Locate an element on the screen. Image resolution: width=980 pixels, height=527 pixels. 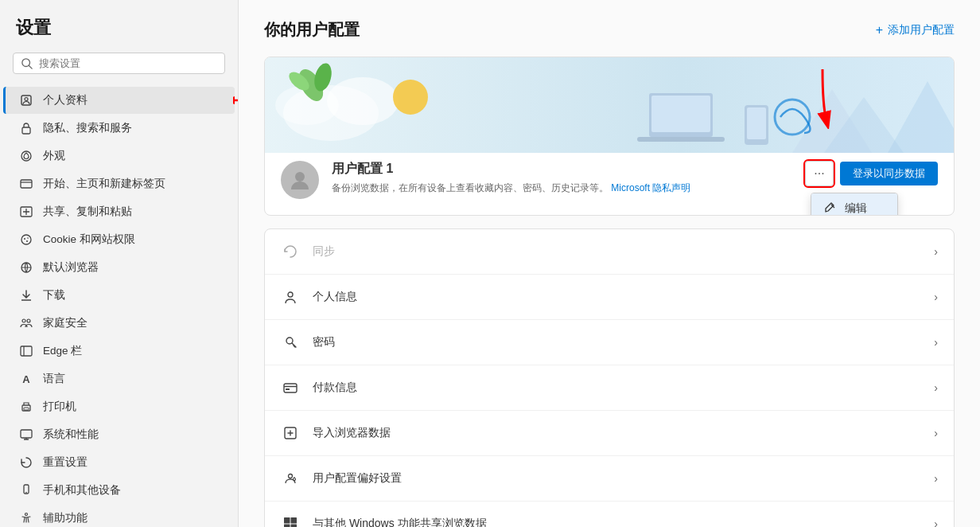
cookies-icon is located at coordinates (26, 240).